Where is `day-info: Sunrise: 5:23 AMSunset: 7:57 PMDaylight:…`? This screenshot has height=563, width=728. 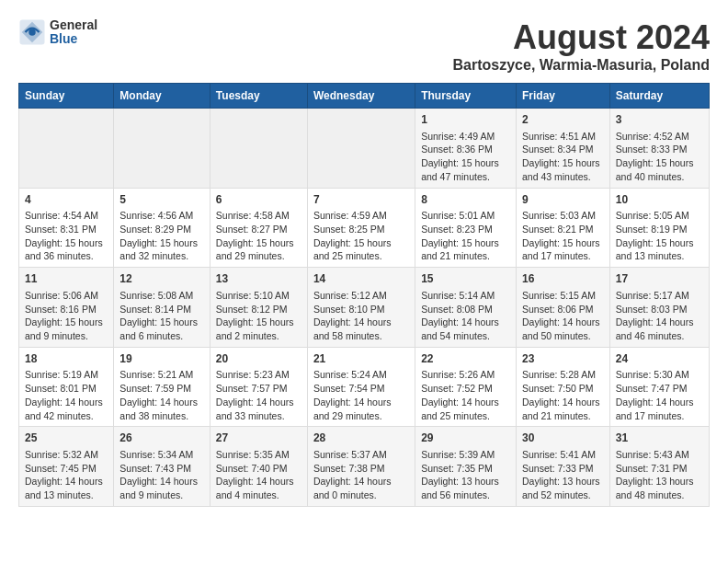 day-info: Sunrise: 5:23 AMSunset: 7:57 PMDaylight:… is located at coordinates (259, 396).